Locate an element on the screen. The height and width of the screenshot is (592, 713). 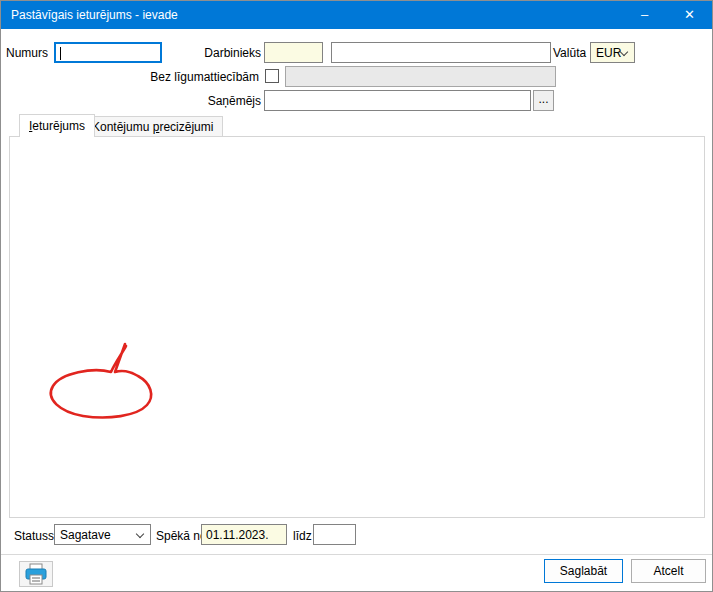
bez-ligumattiecibam-checkbox is located at coordinates (272, 76).